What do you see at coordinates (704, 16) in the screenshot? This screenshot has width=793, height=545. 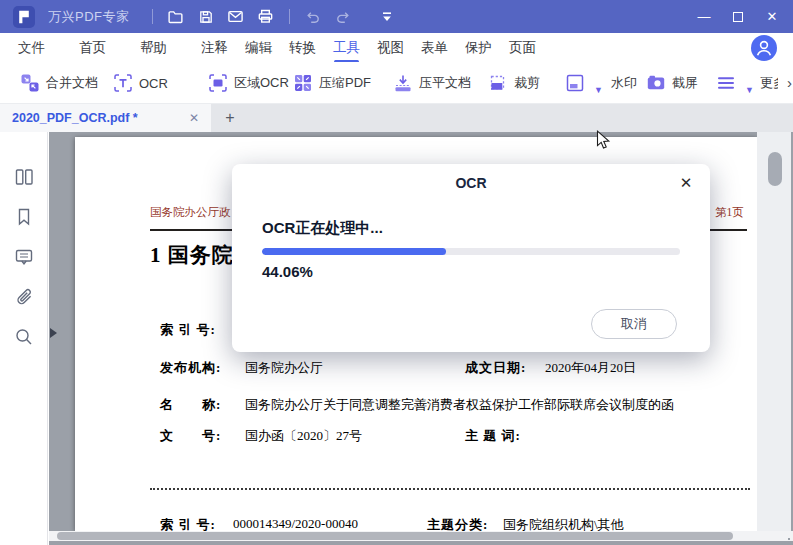 I see `minimize-button: —` at bounding box center [704, 16].